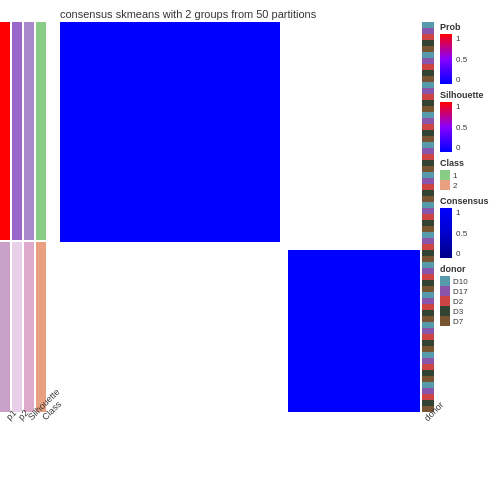  What do you see at coordinates (472, 177) in the screenshot?
I see `legend-area: Prob 1 0.5 0 Silhouette 1 0.5 0` at bounding box center [472, 177].